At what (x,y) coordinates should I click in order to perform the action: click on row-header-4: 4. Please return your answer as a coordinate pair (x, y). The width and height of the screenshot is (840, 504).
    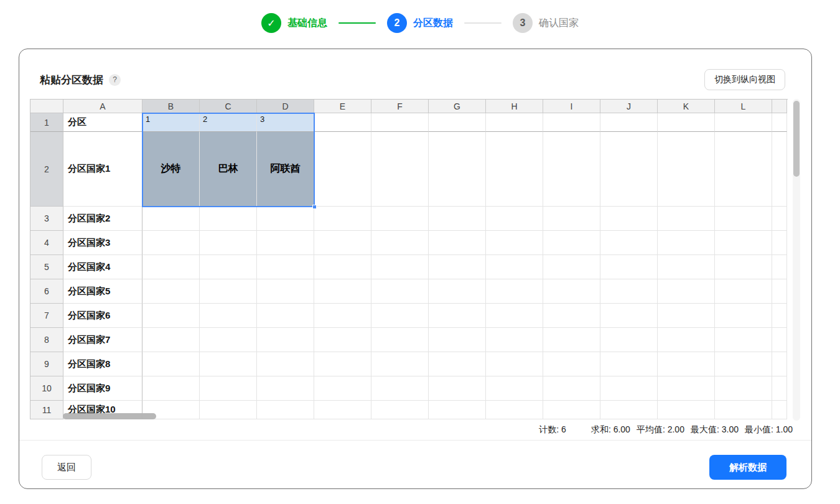
    Looking at the image, I should click on (47, 243).